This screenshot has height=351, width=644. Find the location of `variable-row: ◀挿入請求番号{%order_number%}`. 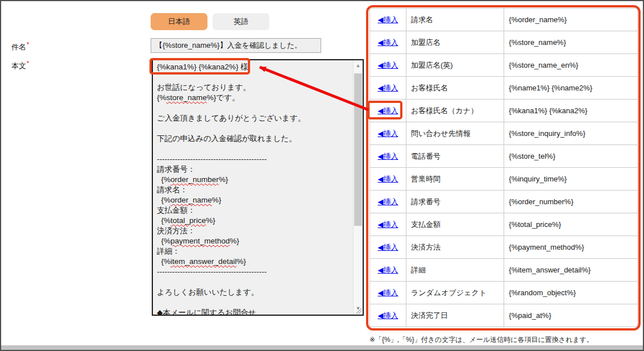

variable-row: ◀挿入請求番号{%order_number%} is located at coordinates (504, 202).